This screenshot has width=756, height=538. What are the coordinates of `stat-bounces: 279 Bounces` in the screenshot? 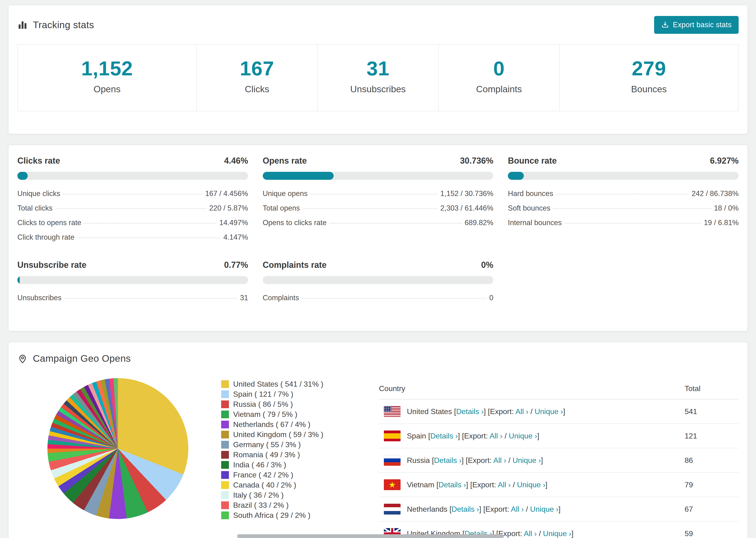 It's located at (649, 78).